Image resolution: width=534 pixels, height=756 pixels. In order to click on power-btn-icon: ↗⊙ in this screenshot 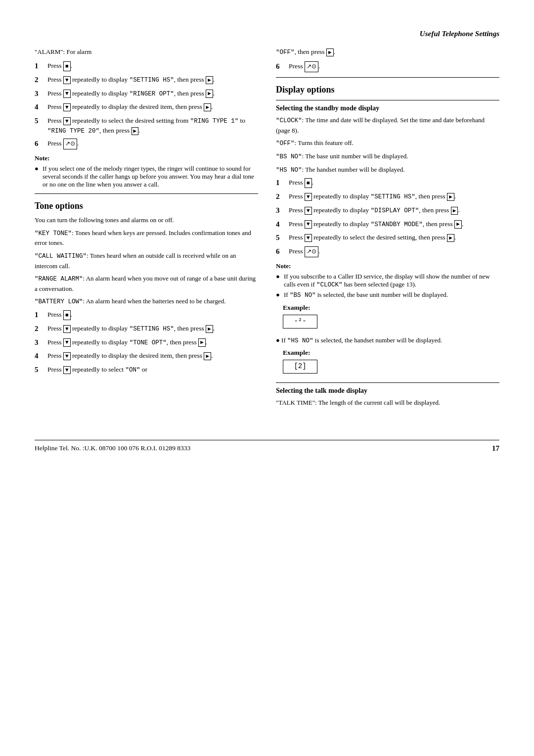, I will do `click(312, 251)`.